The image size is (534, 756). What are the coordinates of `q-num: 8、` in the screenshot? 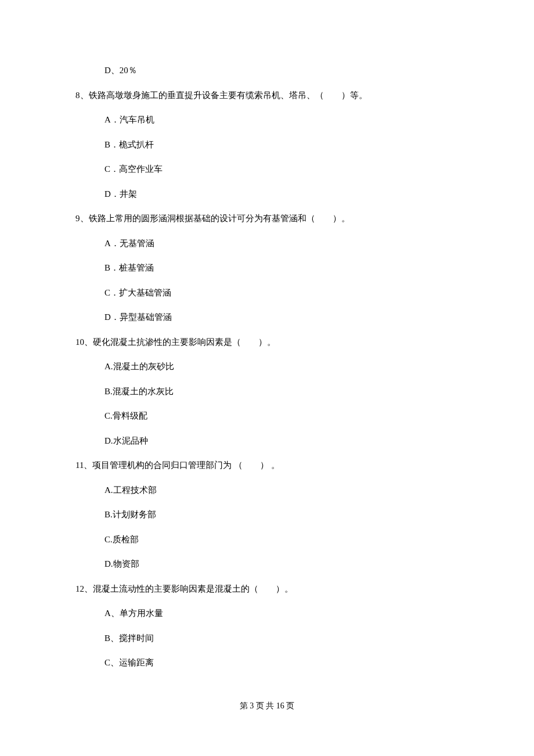 It's located at (82, 95).